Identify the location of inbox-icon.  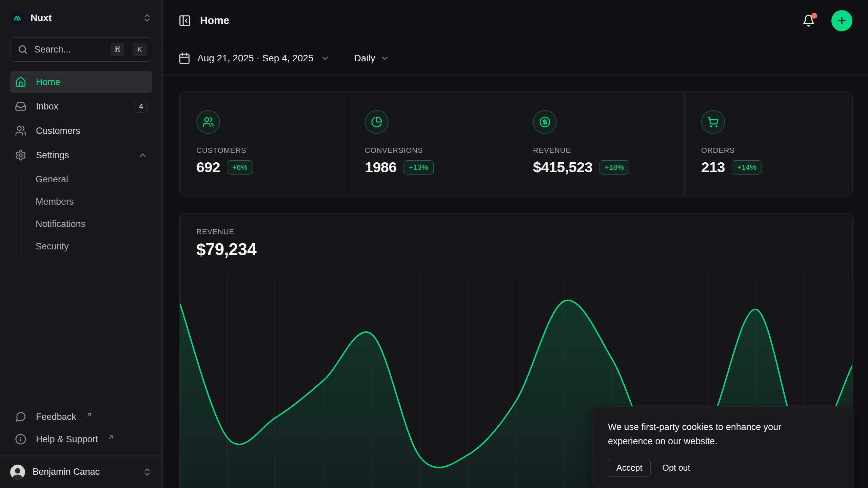
(21, 106).